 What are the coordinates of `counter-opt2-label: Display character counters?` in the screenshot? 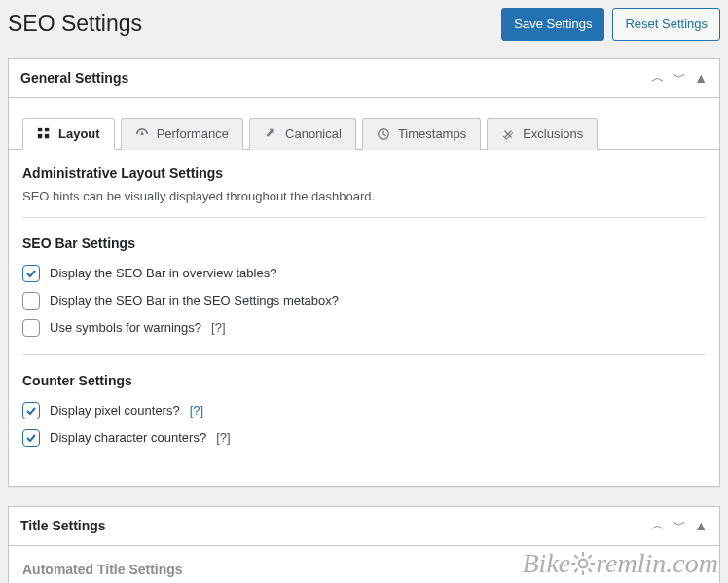 It's located at (128, 438).